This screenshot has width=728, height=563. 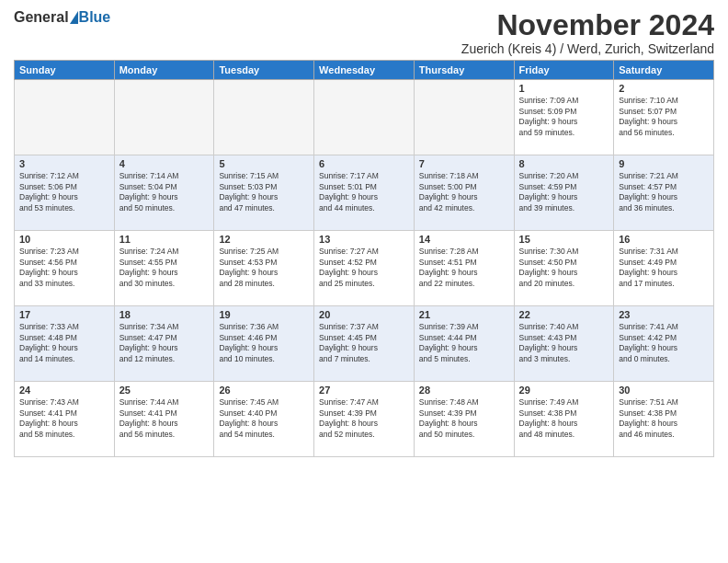 I want to click on day-number: 5, so click(x=264, y=164).